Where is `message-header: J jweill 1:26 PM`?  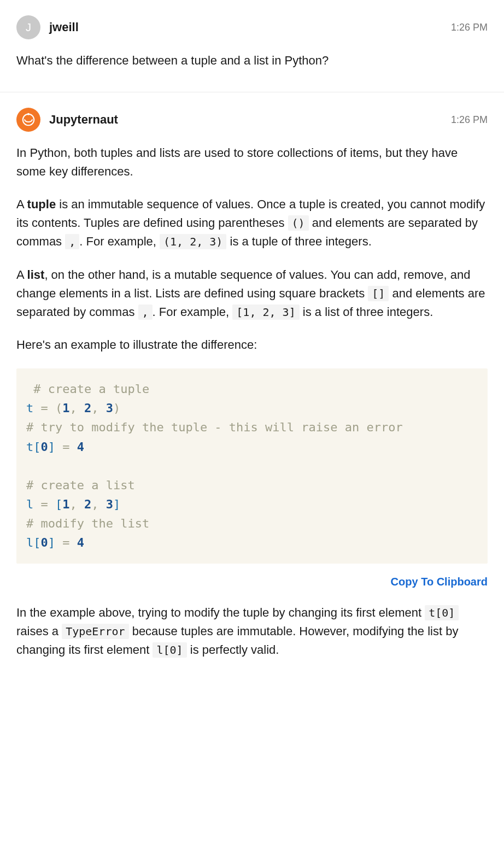
message-header: J jweill 1:26 PM is located at coordinates (252, 27).